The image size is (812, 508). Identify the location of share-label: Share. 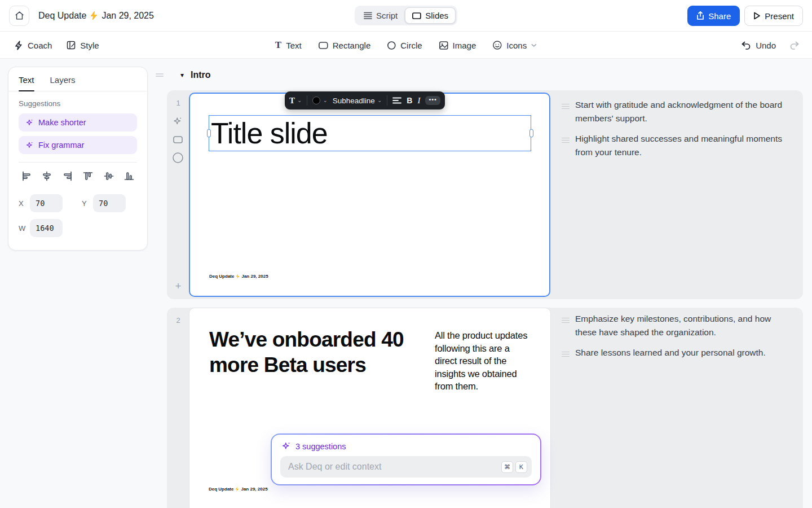
(720, 16).